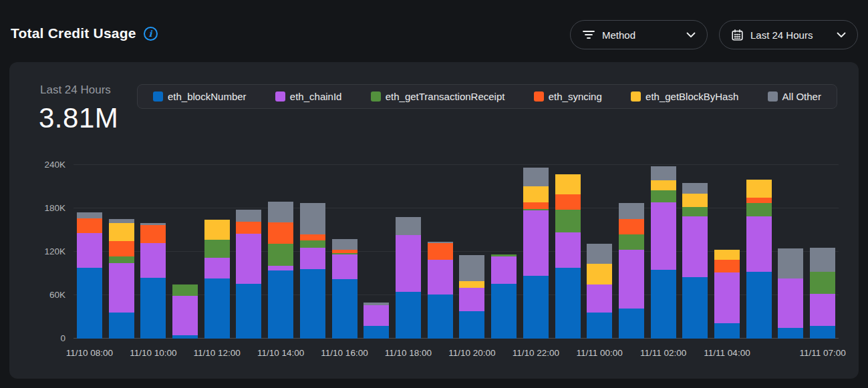 The image size is (868, 388). What do you see at coordinates (438, 96) in the screenshot?
I see `legend-item-eth-gettransactionreceipt: eth_getTransactionReceipt` at bounding box center [438, 96].